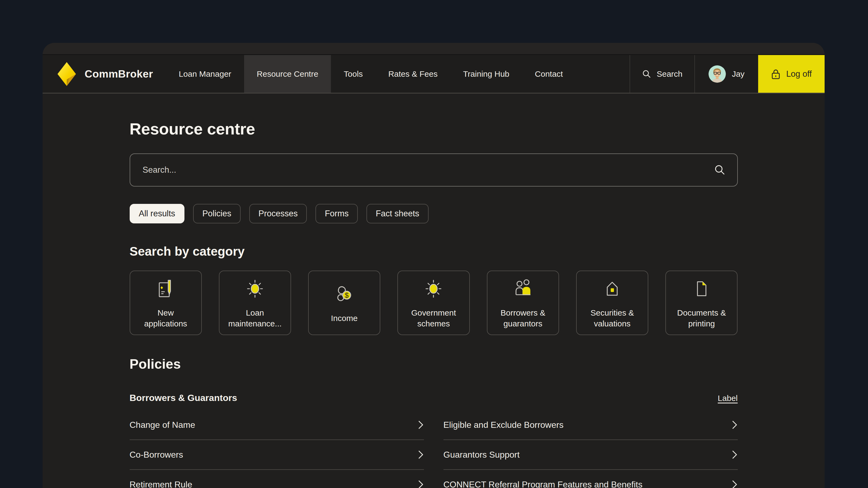  I want to click on policy-item-change-of-name: Change of Name, so click(277, 425).